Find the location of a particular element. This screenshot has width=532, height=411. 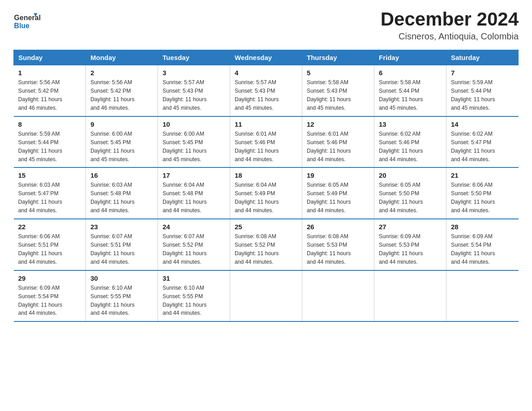

day-info: Sunrise: 6:03 AM Sunset: 5:47 PM Dayligh… is located at coordinates (50, 198).